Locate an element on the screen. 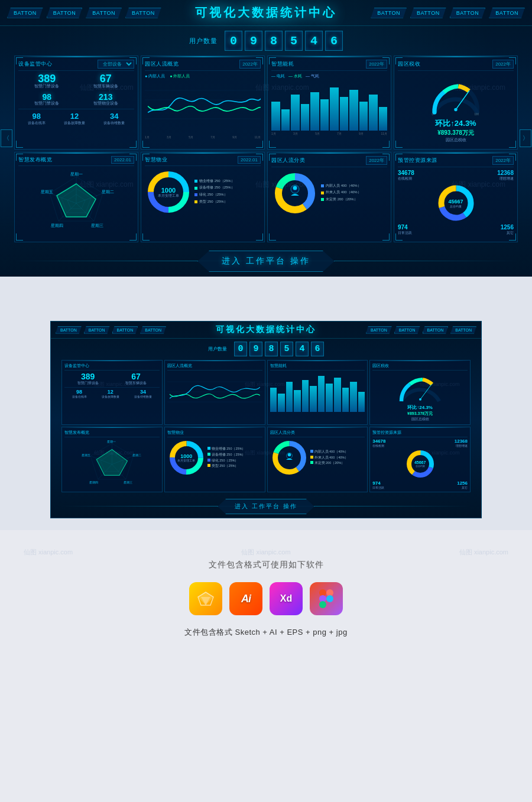  energy-legend-1: 电耗 is located at coordinates (281, 76).